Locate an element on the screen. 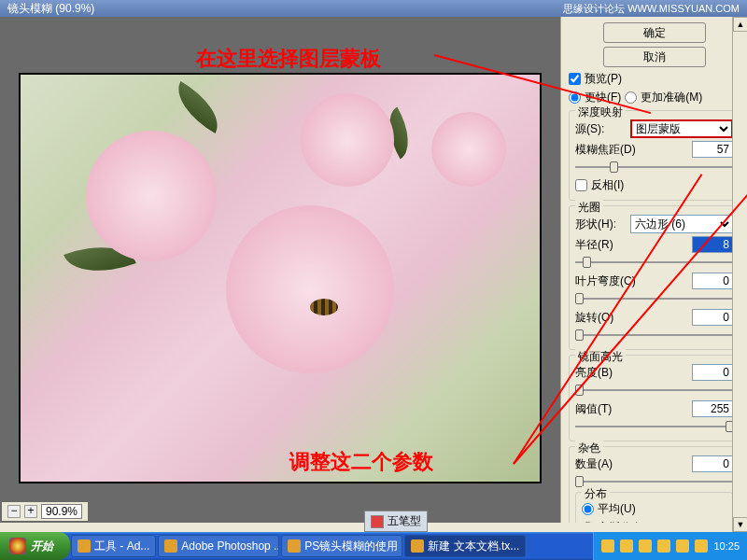  radius-label: 半径(R) is located at coordinates (594, 245).